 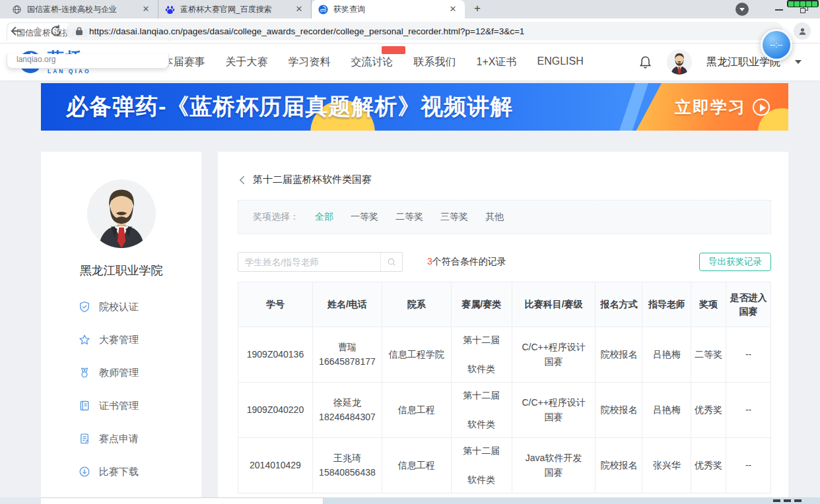 What do you see at coordinates (749, 305) in the screenshot?
I see `column-header: 是否进入国赛` at bounding box center [749, 305].